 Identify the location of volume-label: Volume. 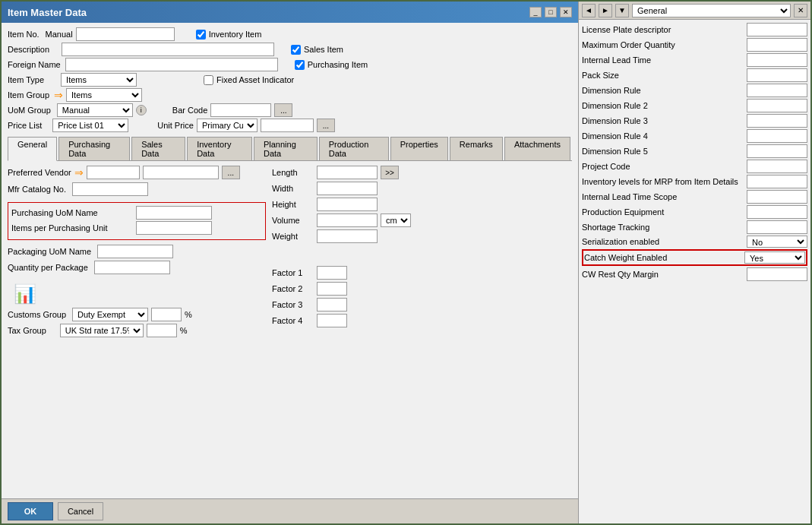
(293, 220).